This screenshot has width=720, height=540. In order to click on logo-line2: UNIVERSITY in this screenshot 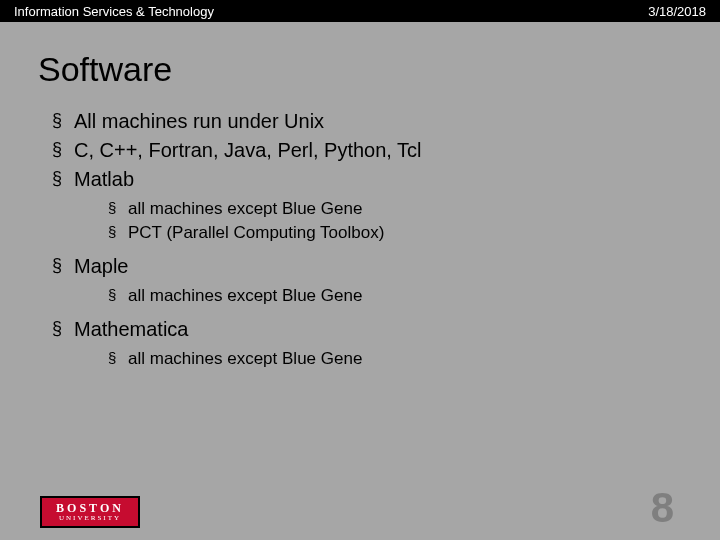, I will do `click(90, 518)`.